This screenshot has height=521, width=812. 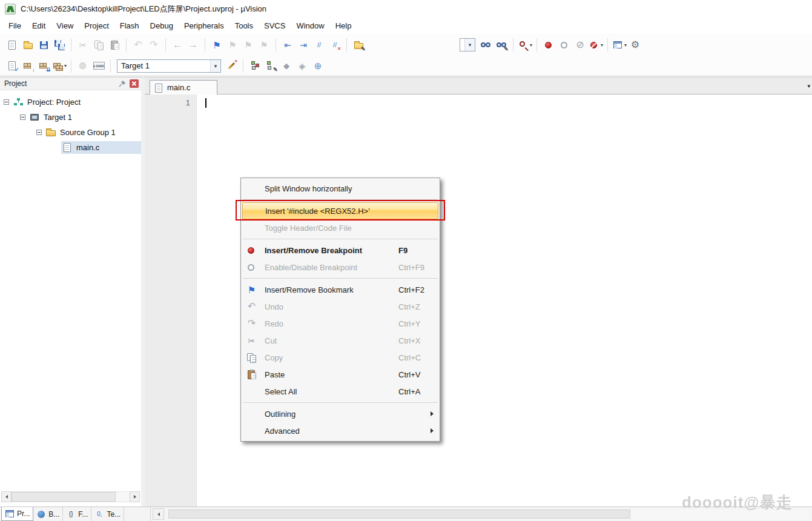 What do you see at coordinates (12, 45) in the screenshot?
I see `new-file-button` at bounding box center [12, 45].